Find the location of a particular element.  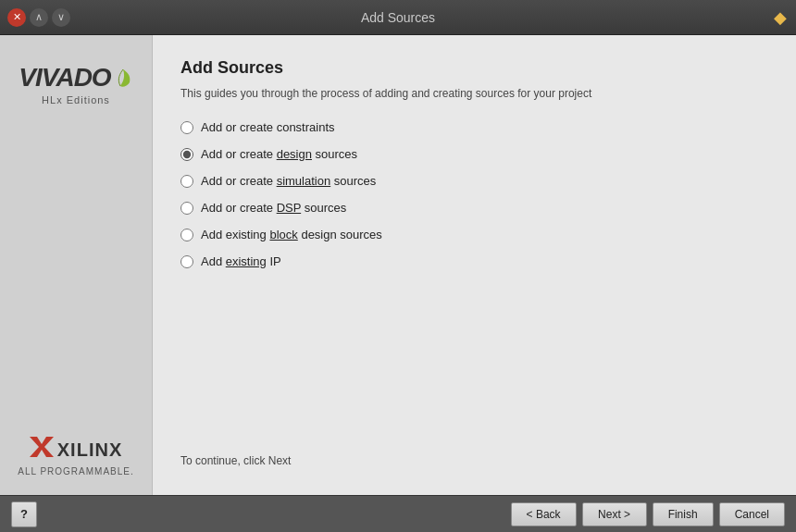

minimize-button: ∧ is located at coordinates (39, 18).